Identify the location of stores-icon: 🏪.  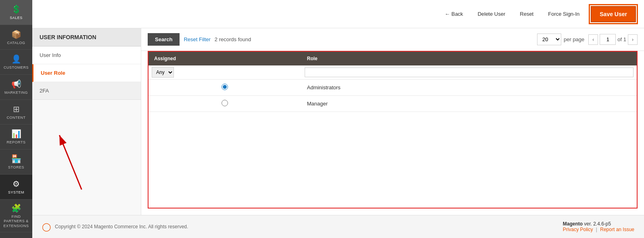
(16, 159).